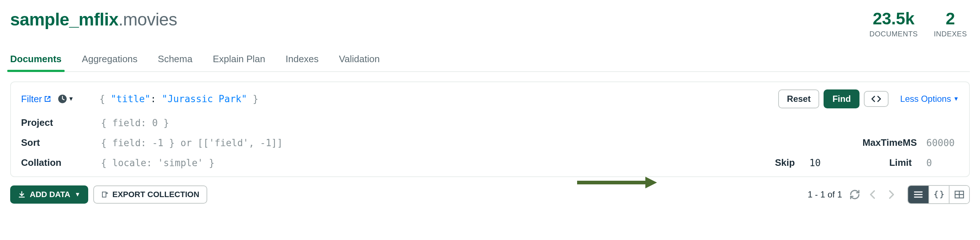 The height and width of the screenshot is (240, 980). I want to click on pager-text: 1 - 1 of 1, so click(825, 194).